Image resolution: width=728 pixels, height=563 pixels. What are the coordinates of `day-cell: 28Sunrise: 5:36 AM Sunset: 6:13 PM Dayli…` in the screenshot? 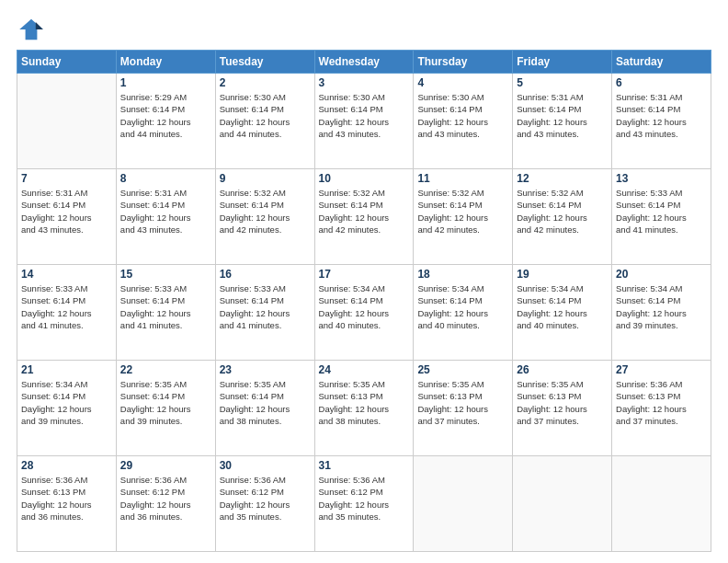 It's located at (67, 504).